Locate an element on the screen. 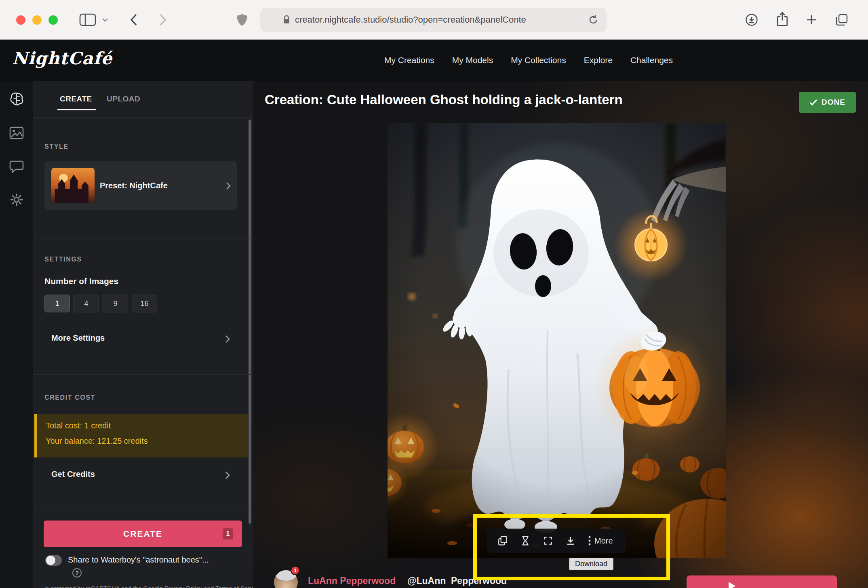 The image size is (868, 588). new-tab-icon is located at coordinates (811, 20).